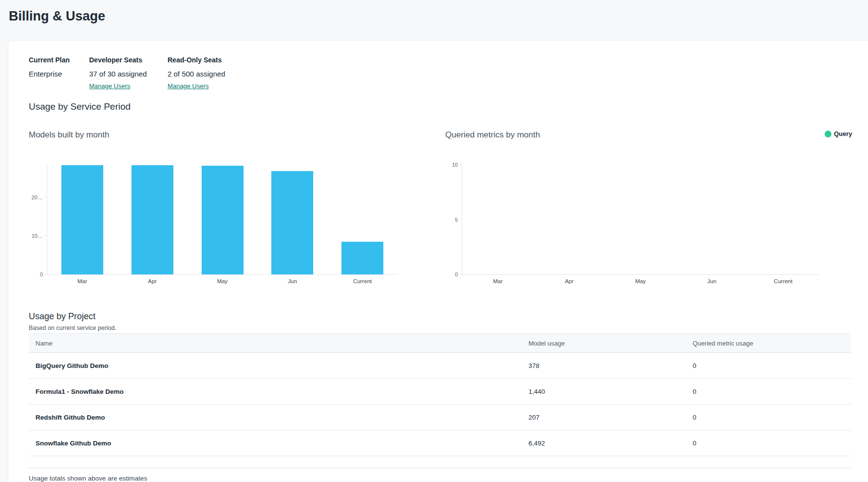 This screenshot has height=482, width=868. I want to click on usage-by-project-subtitle: Based on current service period., so click(73, 328).